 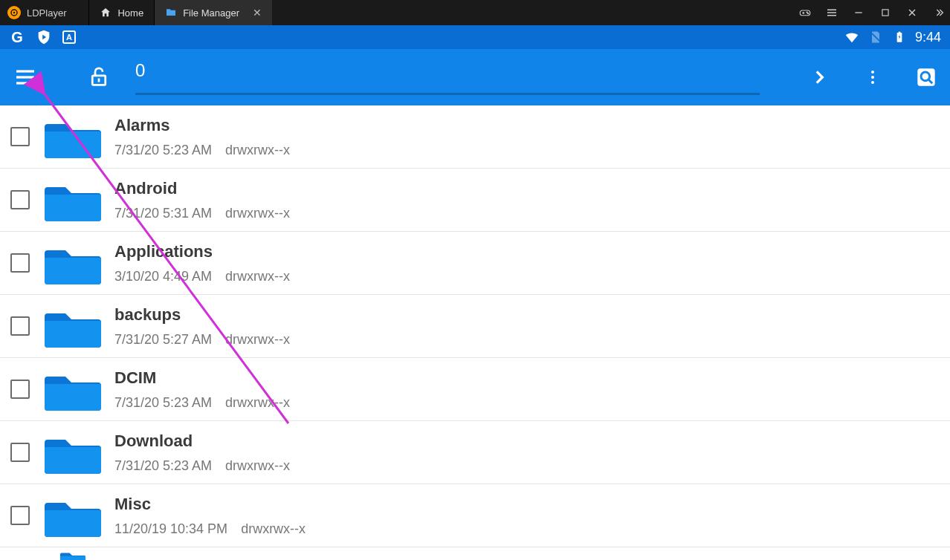 What do you see at coordinates (912, 13) in the screenshot?
I see `close-button` at bounding box center [912, 13].